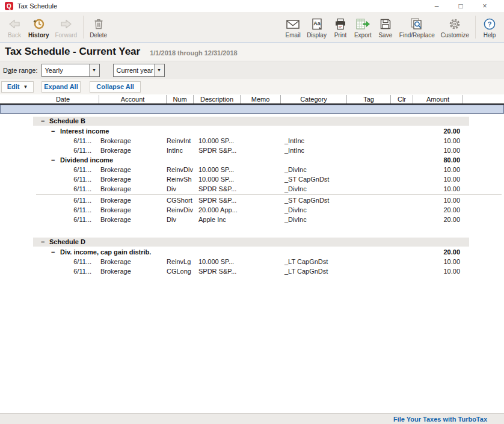  I want to click on window-title: Tax Schedule, so click(37, 6).